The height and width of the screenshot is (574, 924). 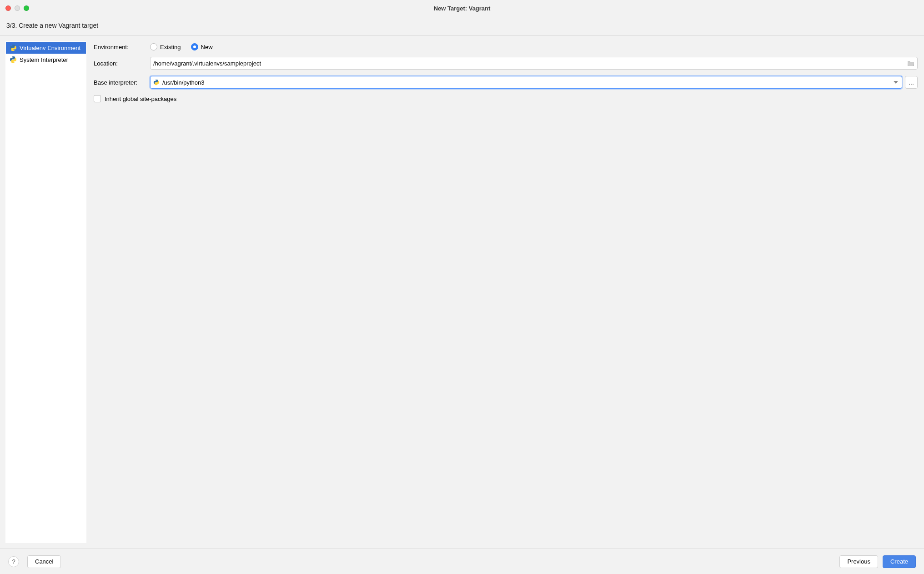 What do you see at coordinates (17, 8) in the screenshot?
I see `window-controls` at bounding box center [17, 8].